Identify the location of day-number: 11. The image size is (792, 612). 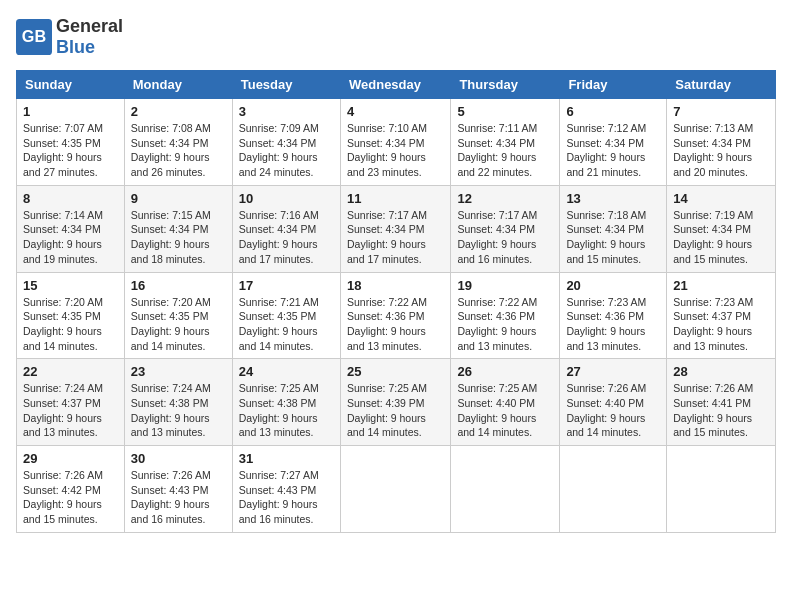
(396, 198).